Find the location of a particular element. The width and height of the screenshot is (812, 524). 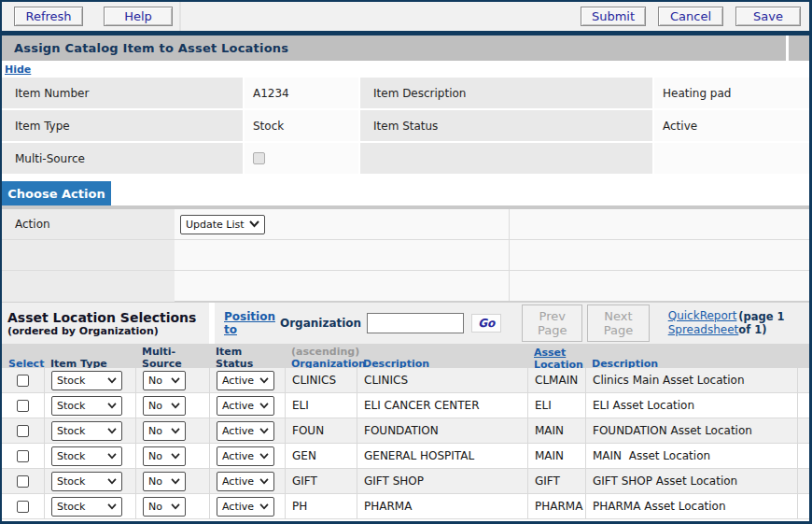

organization-cell: FOUN is located at coordinates (321, 431).